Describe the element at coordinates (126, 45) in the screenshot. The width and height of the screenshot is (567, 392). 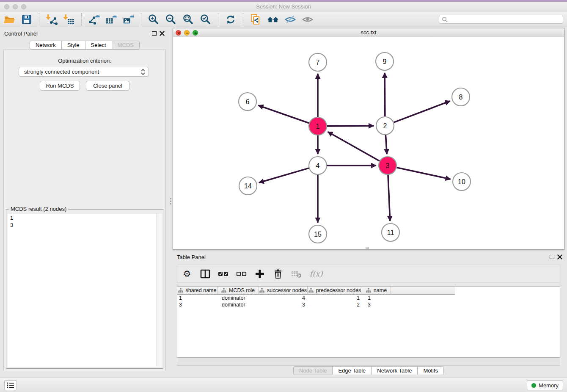
I see `tab-mcds: MCDS` at that location.